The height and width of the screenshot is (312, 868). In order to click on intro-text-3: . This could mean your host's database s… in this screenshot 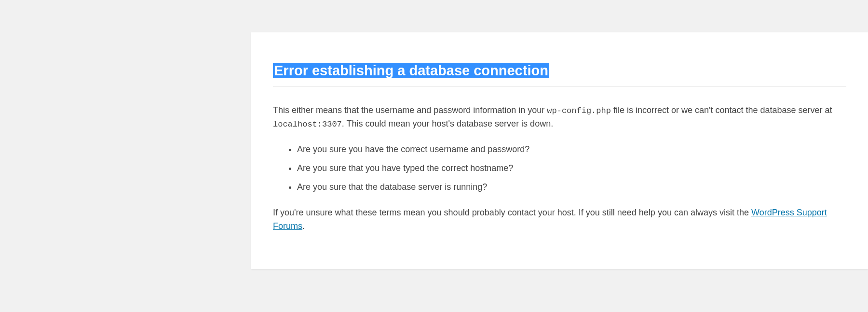, I will do `click(448, 124)`.